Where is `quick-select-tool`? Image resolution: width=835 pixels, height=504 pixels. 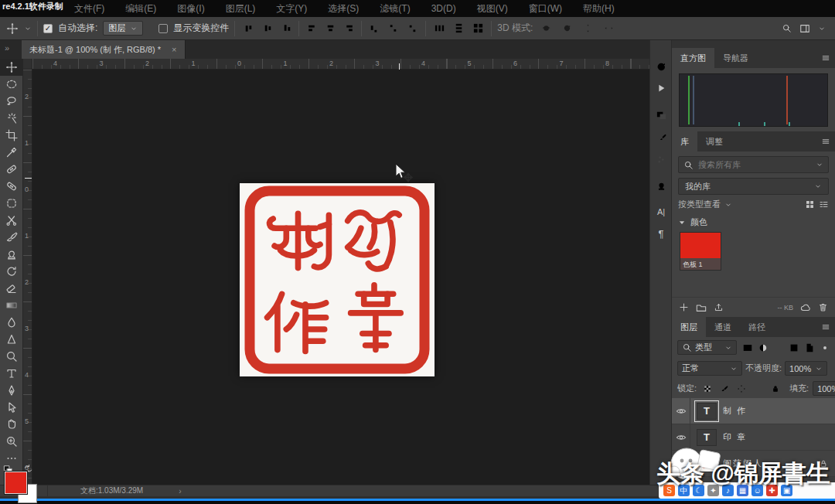
quick-select-tool is located at coordinates (12, 118).